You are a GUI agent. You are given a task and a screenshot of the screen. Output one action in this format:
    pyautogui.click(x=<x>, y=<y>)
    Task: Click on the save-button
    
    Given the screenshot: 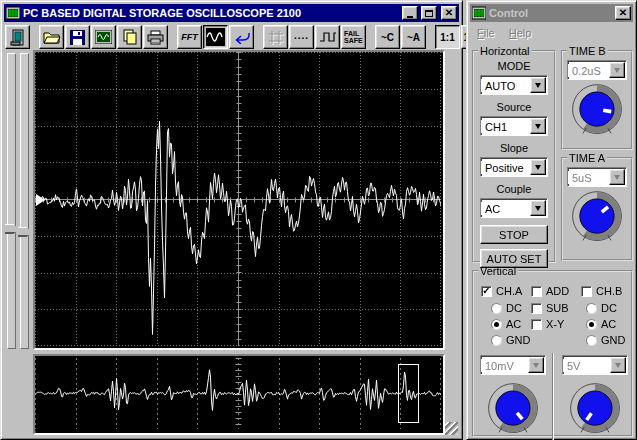 What is the action you would take?
    pyautogui.click(x=78, y=37)
    